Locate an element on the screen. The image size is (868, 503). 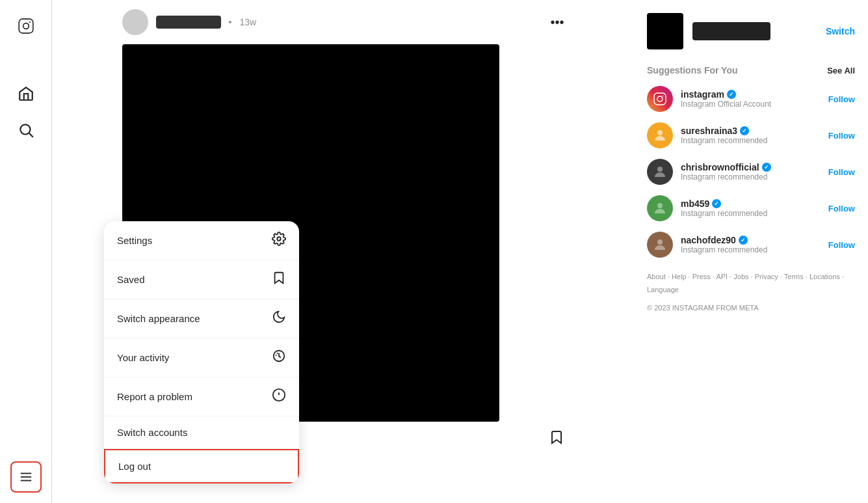
suggestion-username-sureshraina: sureshraina3 is located at coordinates (709, 131).